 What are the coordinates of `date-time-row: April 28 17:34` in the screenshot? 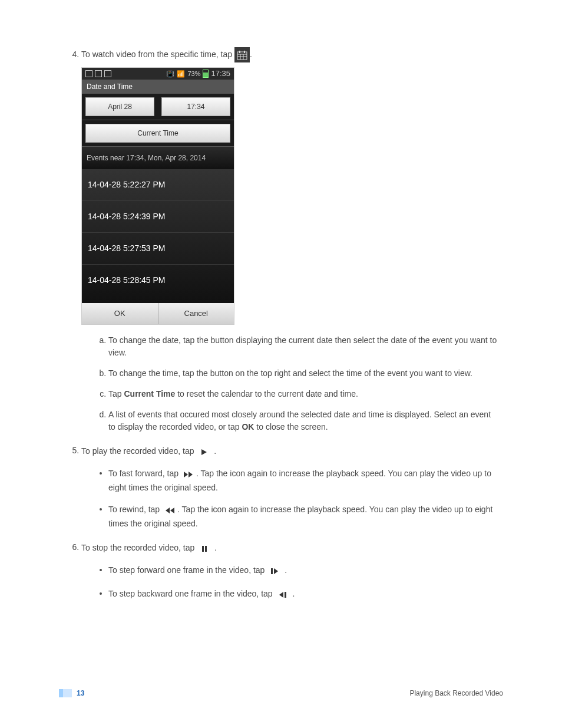 It's located at (158, 107).